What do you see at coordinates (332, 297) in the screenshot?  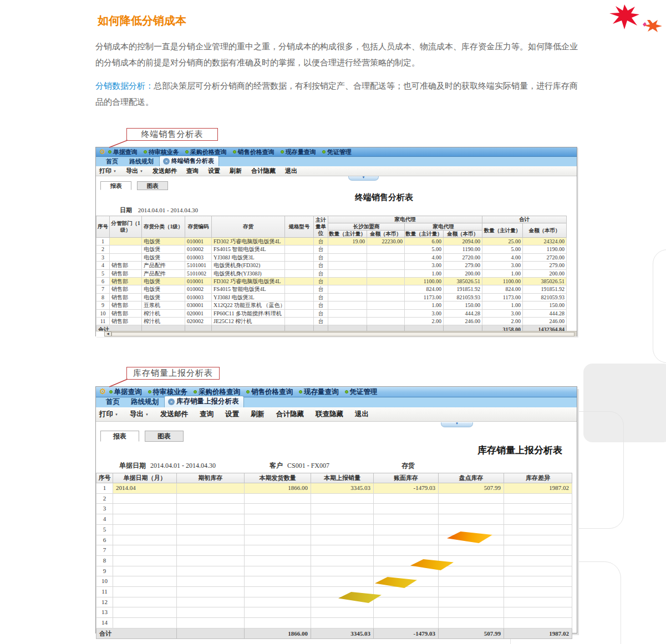 I see `table-row: 8销售部电饭煲010003YJ308J 电饭煲3L台1173.00821059.…` at bounding box center [332, 297].